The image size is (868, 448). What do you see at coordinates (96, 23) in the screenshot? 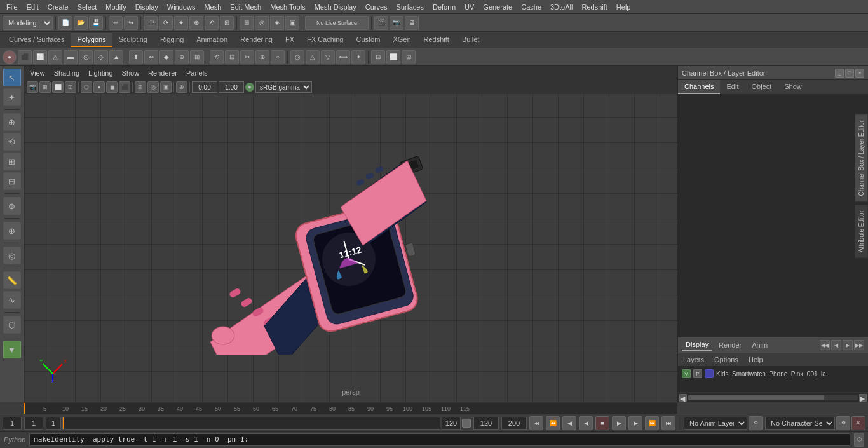
I see `save-scene-btn: 💾` at bounding box center [96, 23].